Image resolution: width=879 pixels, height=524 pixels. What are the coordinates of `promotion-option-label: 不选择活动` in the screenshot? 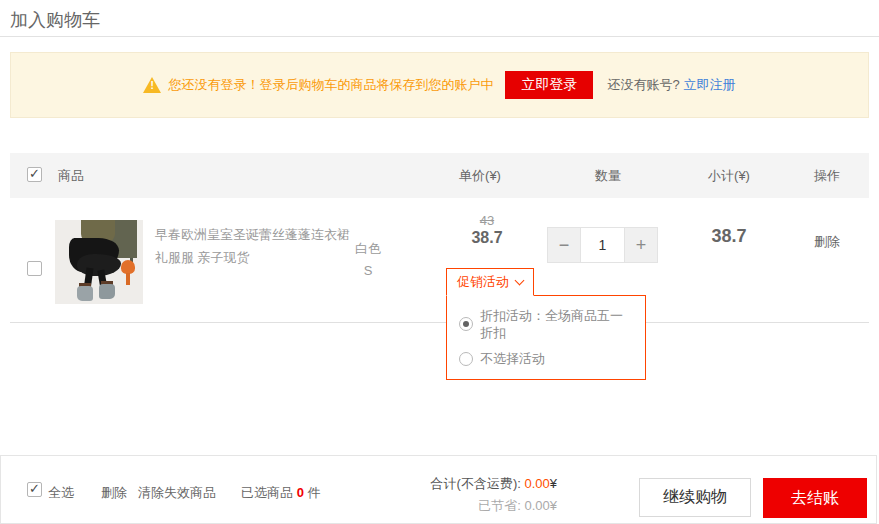 It's located at (512, 358).